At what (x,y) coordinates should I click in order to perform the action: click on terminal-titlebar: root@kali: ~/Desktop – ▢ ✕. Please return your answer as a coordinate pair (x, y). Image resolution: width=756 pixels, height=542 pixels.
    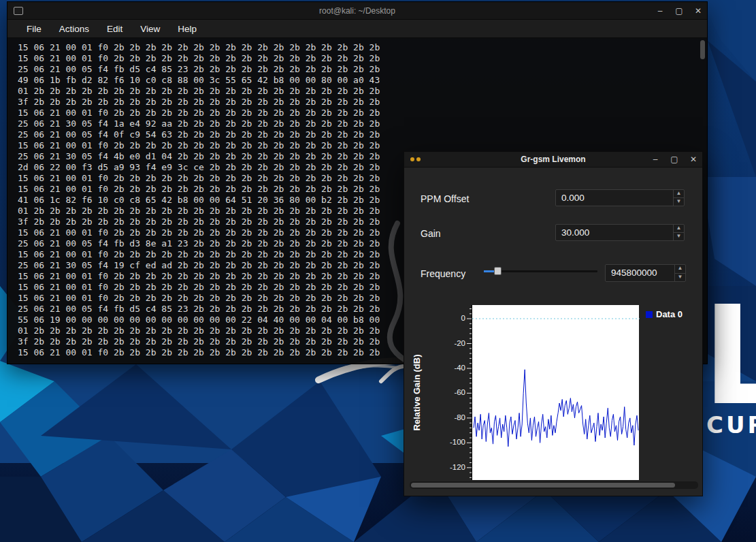
    Looking at the image, I should click on (357, 11).